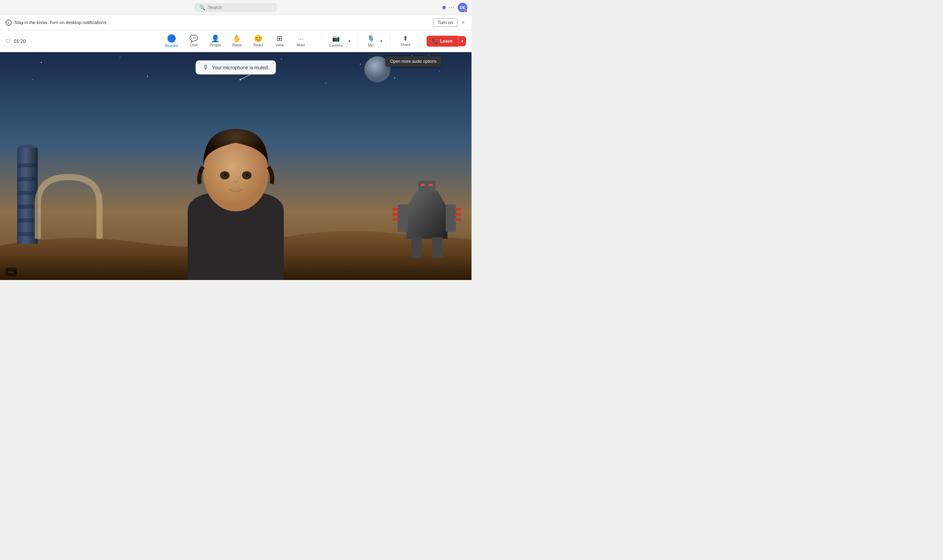 The image size is (943, 560). What do you see at coordinates (371, 38) in the screenshot?
I see `mic-muted-icon: 🎙️` at bounding box center [371, 38].